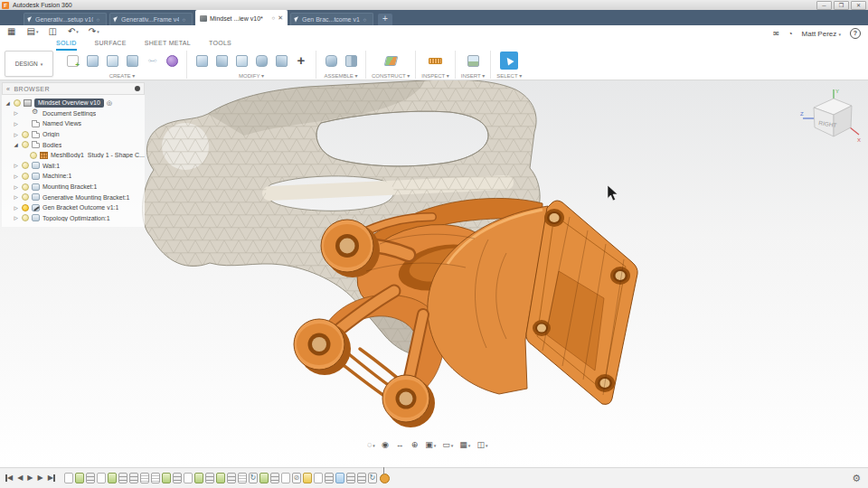 This screenshot has width=868, height=488. Describe the element at coordinates (87, 197) in the screenshot. I see `browser-item-label: Generative Mounting Bracket:1` at that location.